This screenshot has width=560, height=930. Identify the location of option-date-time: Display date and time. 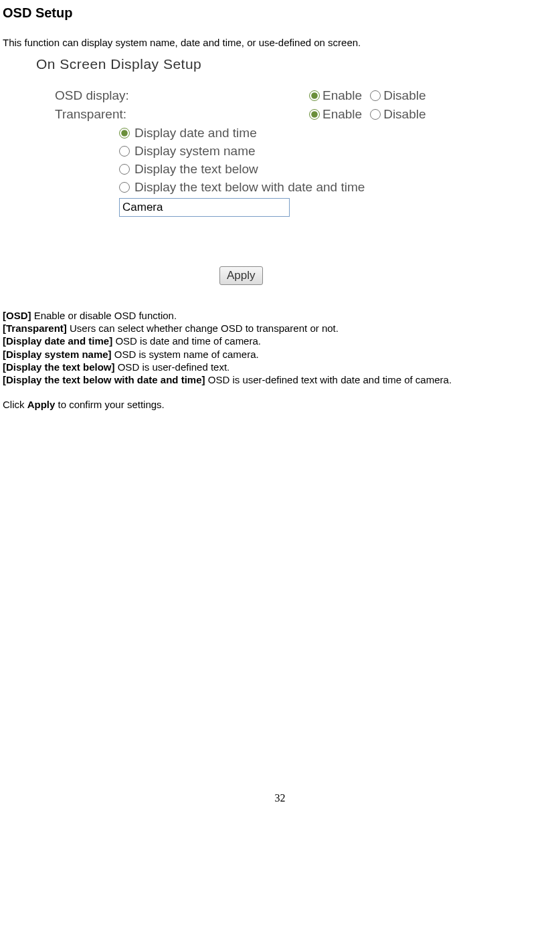
(339, 133).